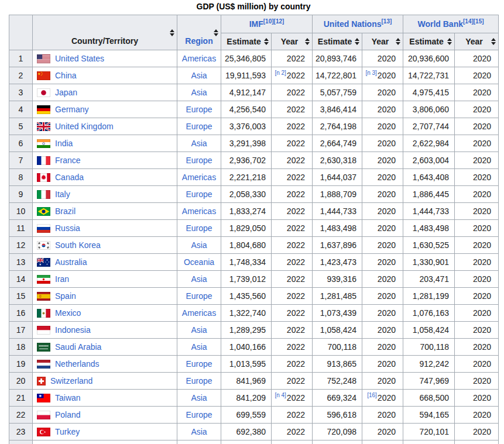  What do you see at coordinates (66, 93) in the screenshot?
I see `country-link: Japan` at bounding box center [66, 93].